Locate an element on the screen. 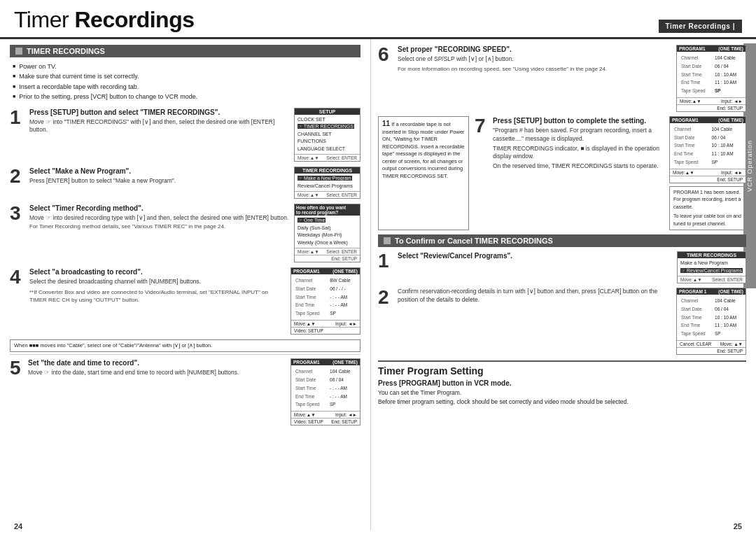  confirm-section: To Confirm or Cancel TIMER RECORDINGS 1 … is located at coordinates (562, 295).